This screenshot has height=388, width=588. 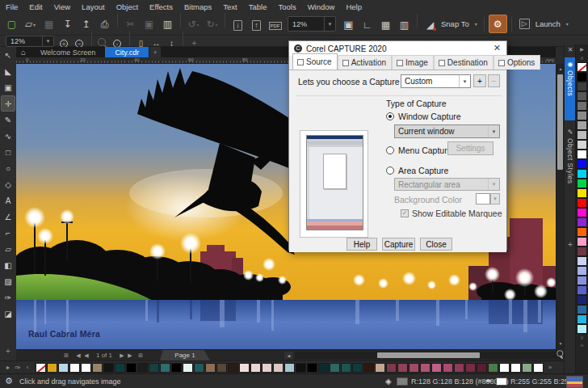 What do you see at coordinates (550, 367) in the screenshot?
I see `palette-overflow-icon: »` at bounding box center [550, 367].